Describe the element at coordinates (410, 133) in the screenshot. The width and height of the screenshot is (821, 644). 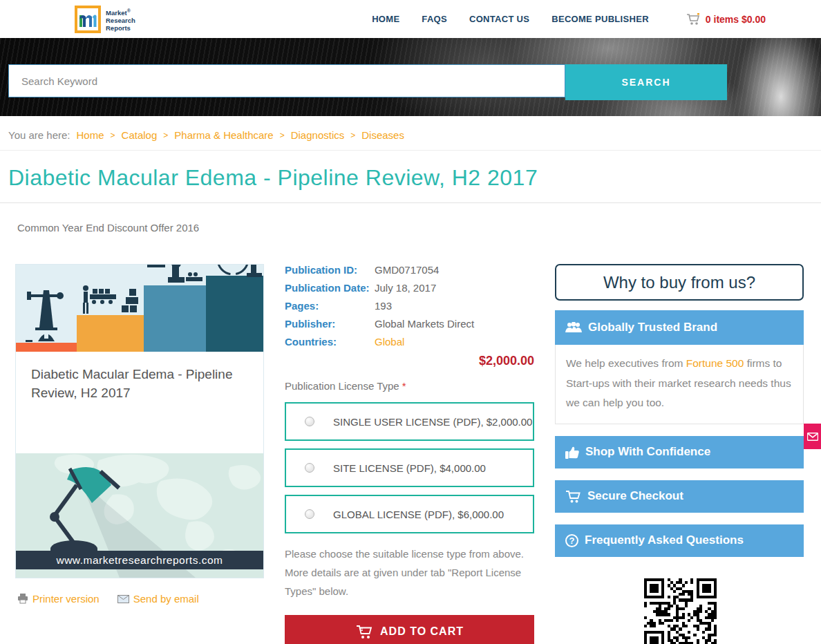
I see `breadcrumb: You are here: Home > Catalog > Pharma & …` at that location.